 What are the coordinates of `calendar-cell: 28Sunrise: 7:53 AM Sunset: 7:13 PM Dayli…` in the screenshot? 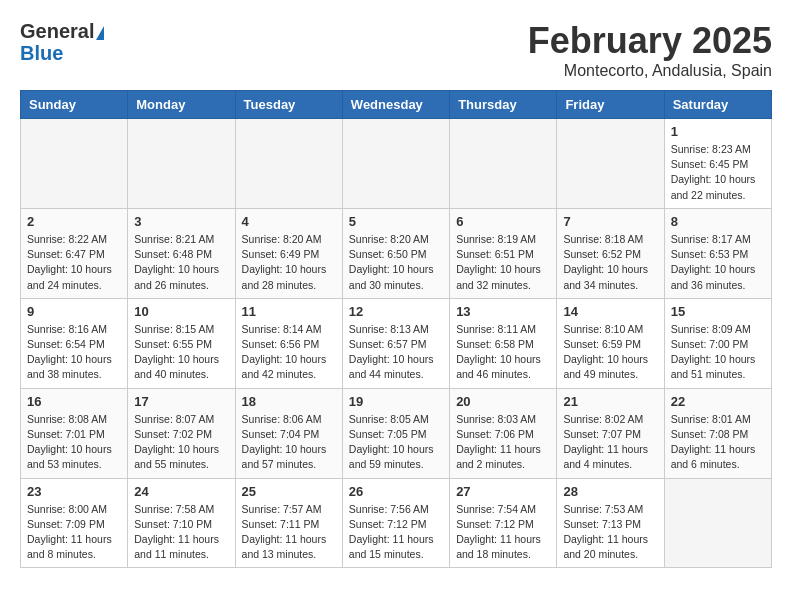 It's located at (610, 523).